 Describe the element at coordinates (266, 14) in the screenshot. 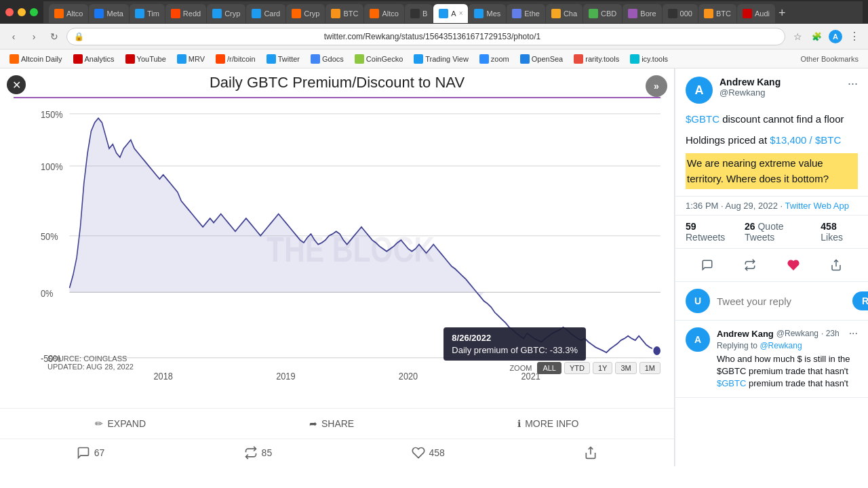

I see `tab-card: Card` at that location.